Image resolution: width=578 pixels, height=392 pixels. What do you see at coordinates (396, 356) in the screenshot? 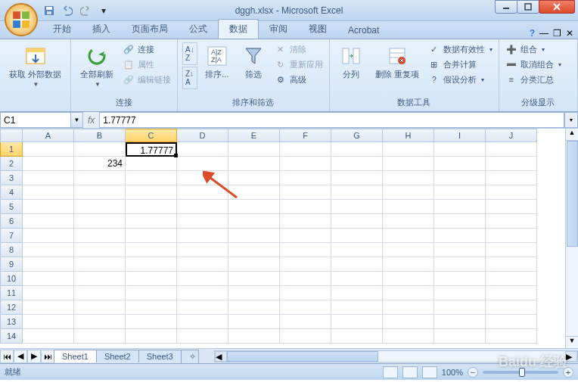
I see `horizontal-scrollbar: ◀ ▶` at bounding box center [396, 356].